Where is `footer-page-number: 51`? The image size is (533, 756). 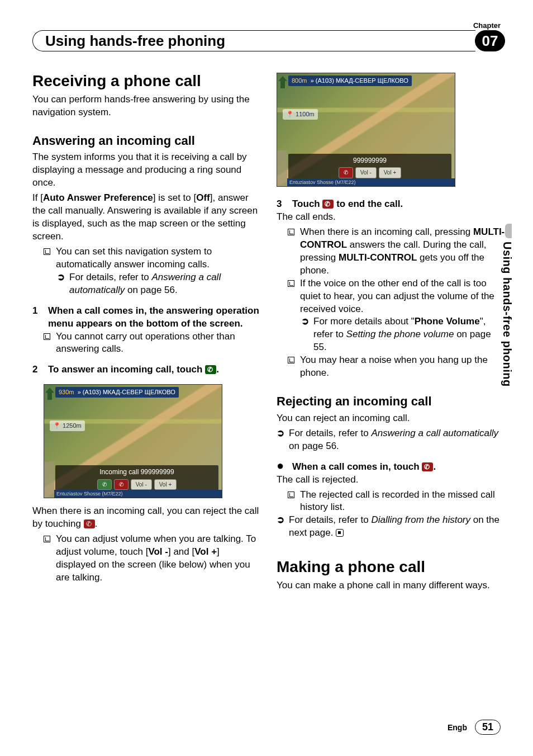
footer-page-number: 51 is located at coordinates (488, 727).